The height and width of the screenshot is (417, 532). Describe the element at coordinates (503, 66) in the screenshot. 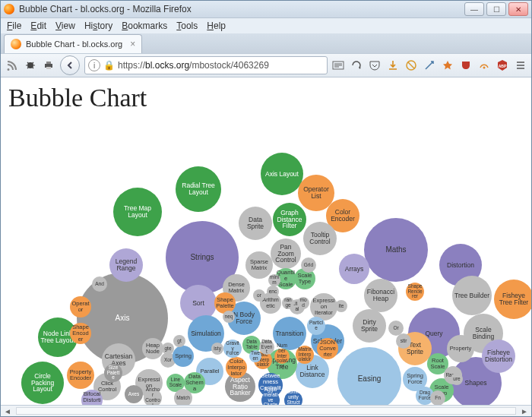

I see `svg-text: ABP` at that location.